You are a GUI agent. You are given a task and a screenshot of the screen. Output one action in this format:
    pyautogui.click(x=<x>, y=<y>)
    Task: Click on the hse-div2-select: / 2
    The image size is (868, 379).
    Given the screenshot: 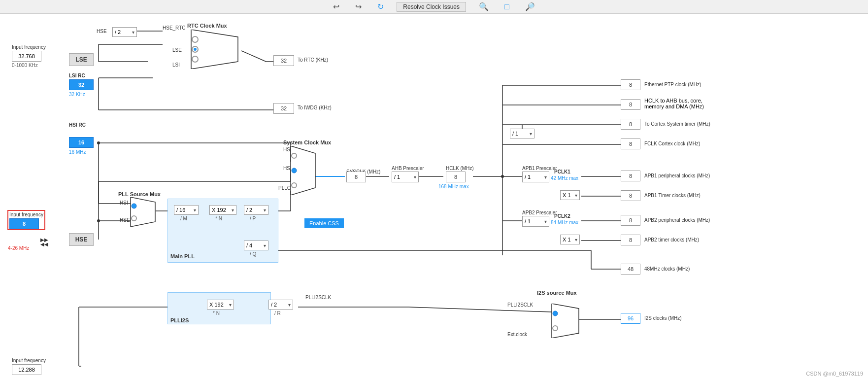 What is the action you would take?
    pyautogui.click(x=125, y=32)
    